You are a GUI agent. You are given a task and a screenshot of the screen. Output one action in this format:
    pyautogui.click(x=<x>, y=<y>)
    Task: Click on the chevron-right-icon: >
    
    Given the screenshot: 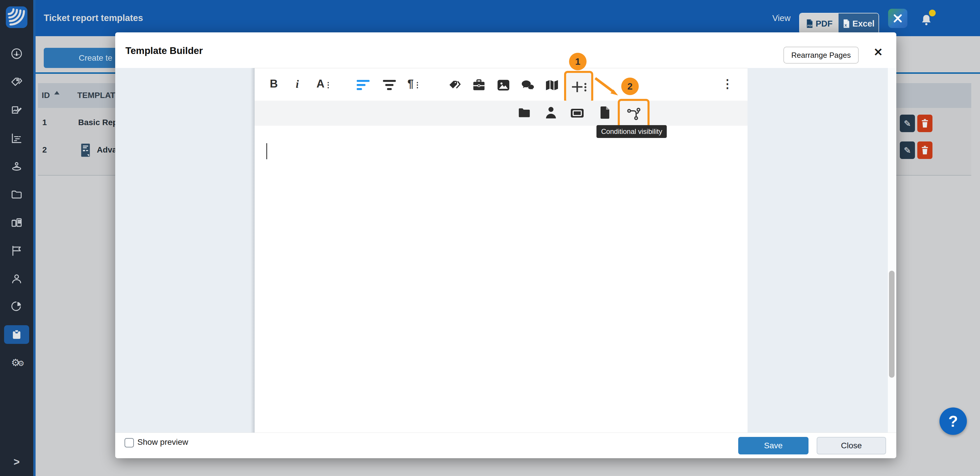 What is the action you would take?
    pyautogui.click(x=16, y=462)
    